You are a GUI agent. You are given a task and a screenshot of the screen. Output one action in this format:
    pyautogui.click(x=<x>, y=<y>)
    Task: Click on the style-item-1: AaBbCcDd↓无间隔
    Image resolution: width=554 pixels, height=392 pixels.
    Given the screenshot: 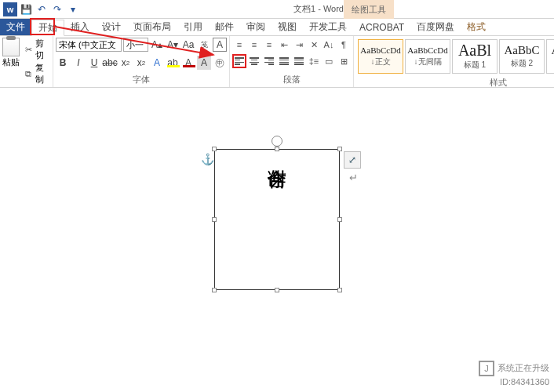 What is the action you would take?
    pyautogui.click(x=428, y=56)
    